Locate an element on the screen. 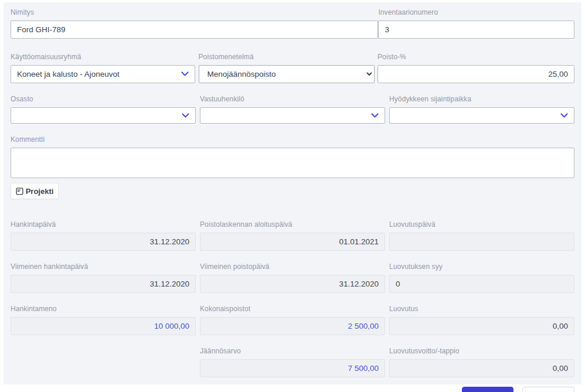 Image resolution: width=585 pixels, height=392 pixels. nimitys-label: Nimitys is located at coordinates (195, 12).